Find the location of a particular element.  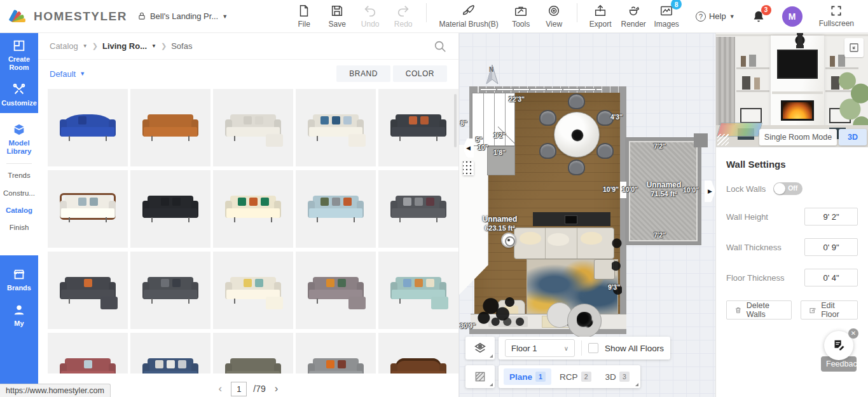

floor-select: Floor 1 ∨ is located at coordinates (540, 348).